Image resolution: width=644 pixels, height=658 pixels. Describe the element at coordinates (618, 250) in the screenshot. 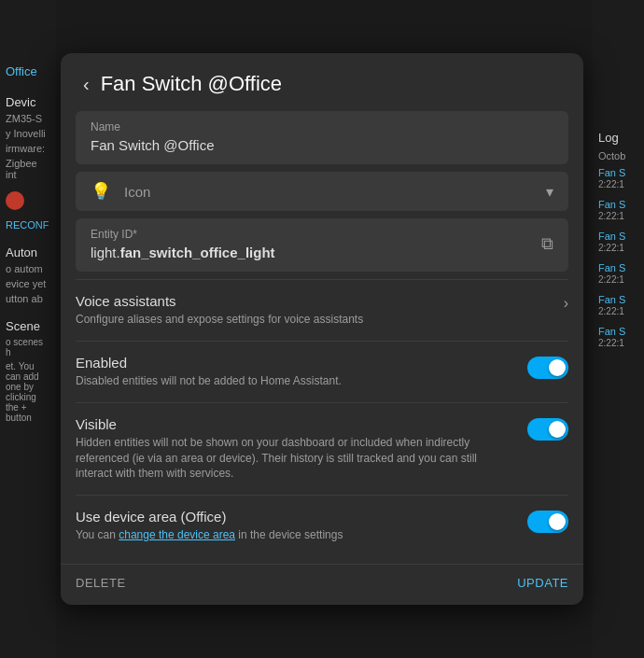

I see `log-entry-3-time: 2:22:1` at that location.